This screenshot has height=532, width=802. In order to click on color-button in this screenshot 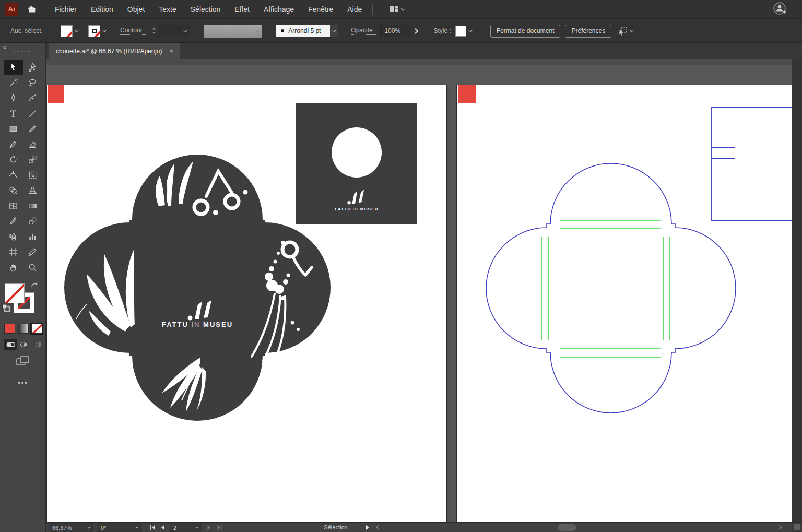, I will do `click(9, 329)`.